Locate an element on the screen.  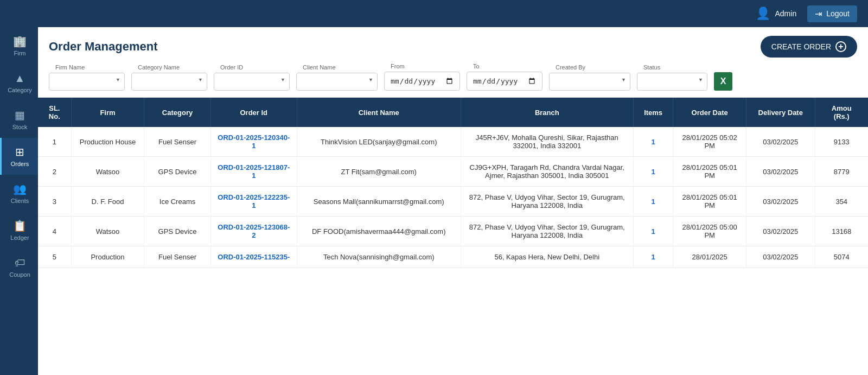
admin-label: Admin is located at coordinates (786, 14).